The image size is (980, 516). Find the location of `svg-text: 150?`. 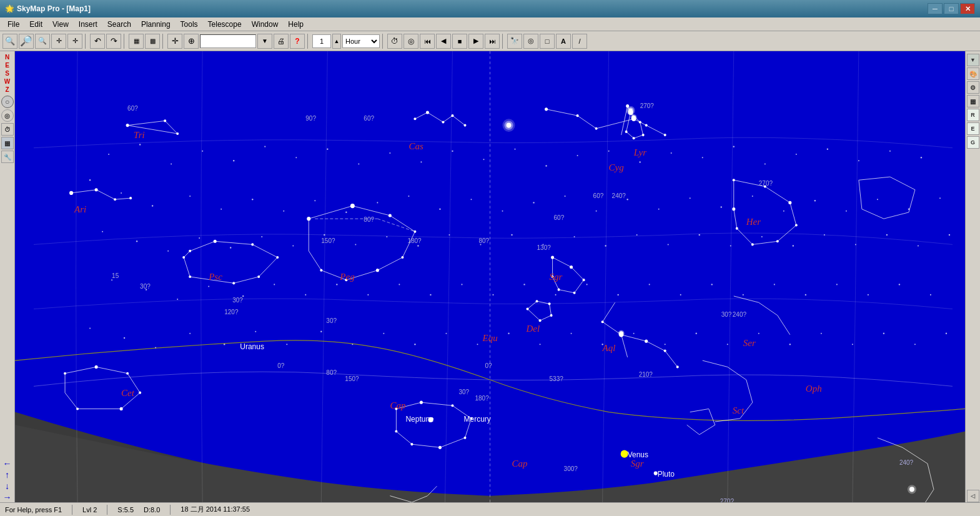

svg-text: 150? is located at coordinates (329, 241).